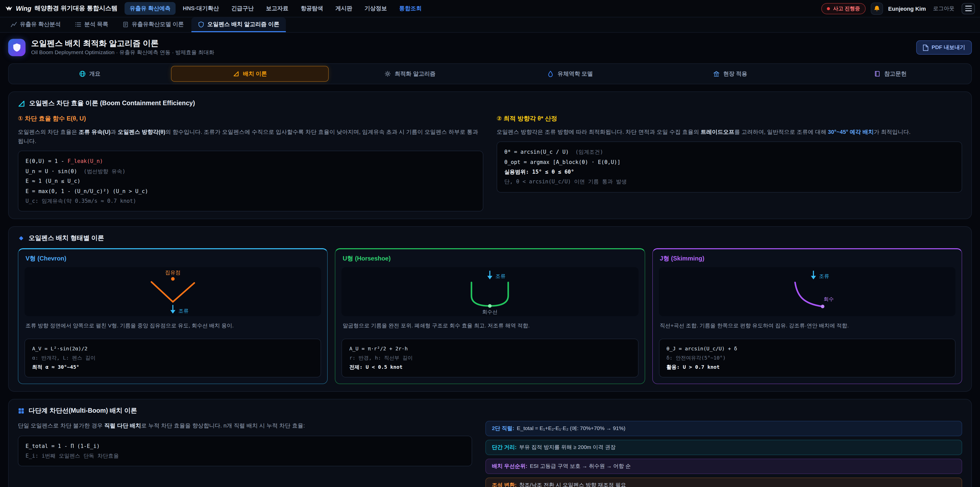  What do you see at coordinates (807, 258) in the screenshot?
I see `card-title: J형 (Skimming)` at bounding box center [807, 258].